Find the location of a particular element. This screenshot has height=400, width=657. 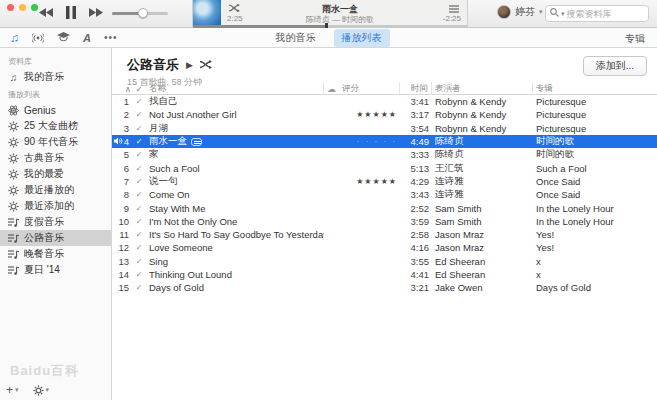

shuffle-playlist-icon is located at coordinates (206, 66).